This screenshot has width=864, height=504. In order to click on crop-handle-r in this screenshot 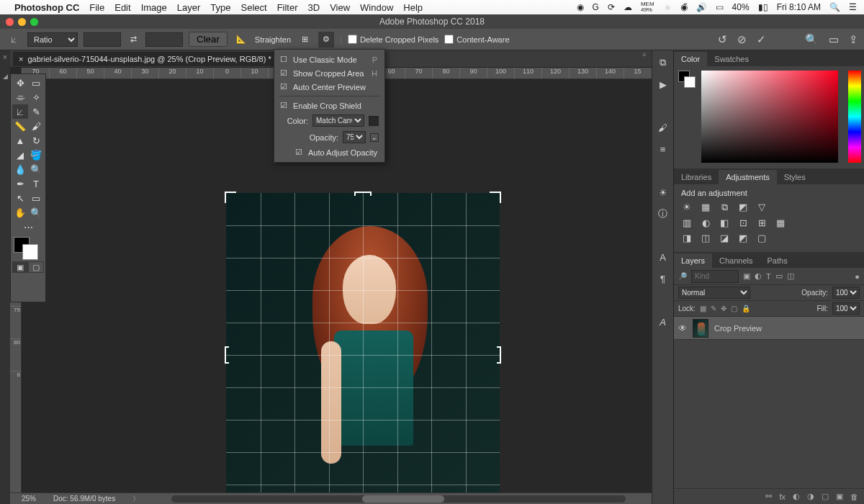, I will do `click(499, 355)`.